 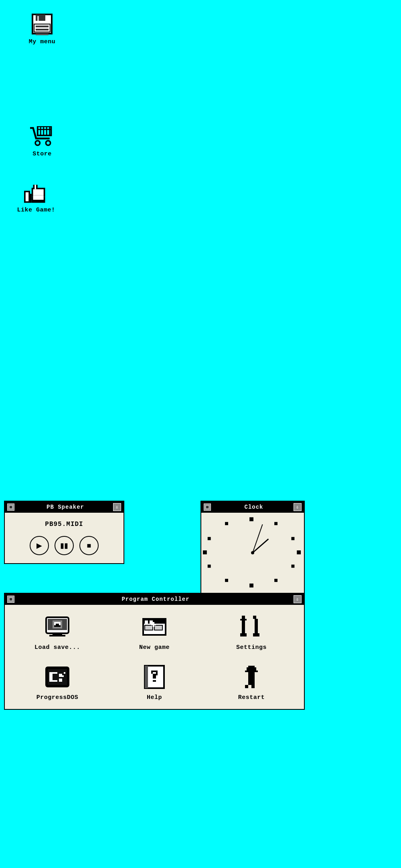 I want to click on clock-titlebar: Clock ⇩, so click(x=253, y=507).